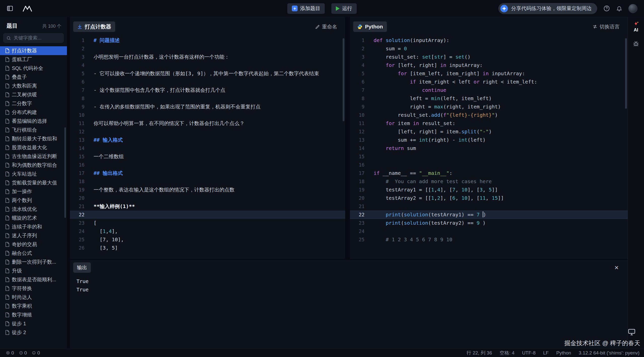  What do you see at coordinates (33, 262) in the screenshot?
I see `sidebar-item: 删除一次得到子数...` at bounding box center [33, 262].